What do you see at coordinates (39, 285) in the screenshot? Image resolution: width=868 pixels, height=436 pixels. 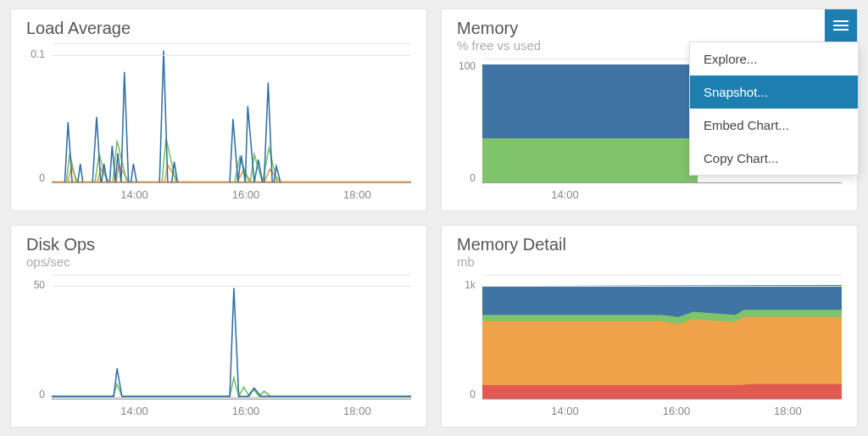 I see `y-tick: 50` at bounding box center [39, 285].